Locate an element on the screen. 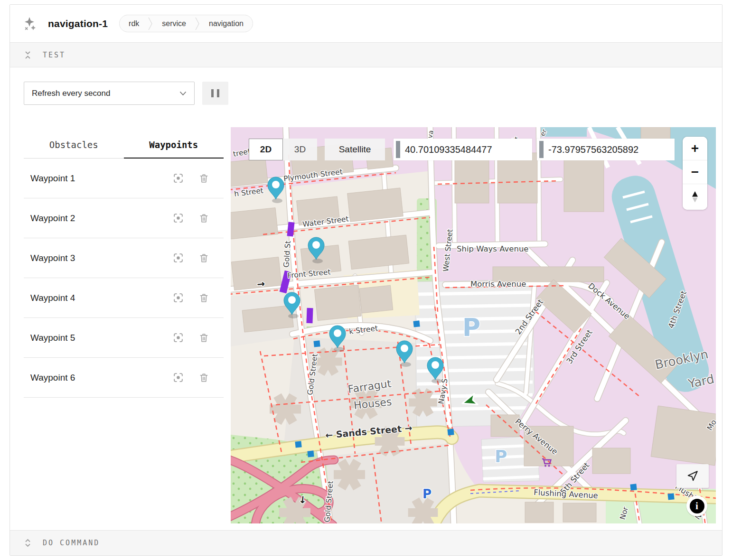 This screenshot has width=732, height=560. longitude-input is located at coordinates (611, 150).